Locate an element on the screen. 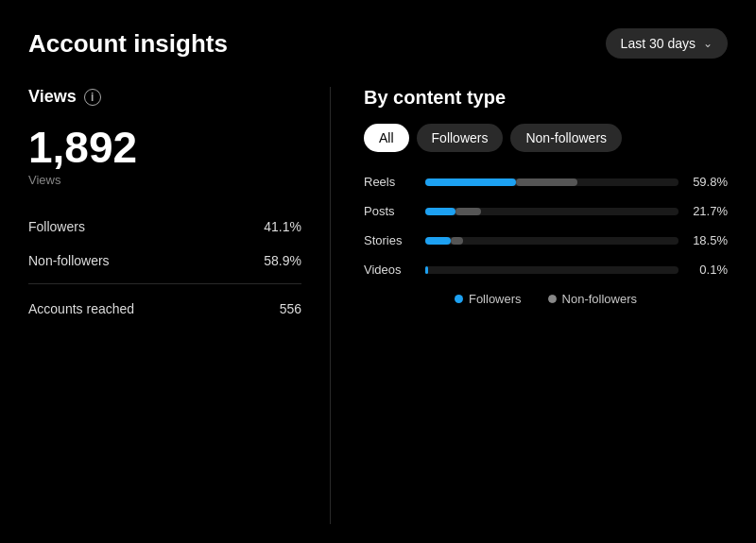  views-sublabel: Views is located at coordinates (164, 179).